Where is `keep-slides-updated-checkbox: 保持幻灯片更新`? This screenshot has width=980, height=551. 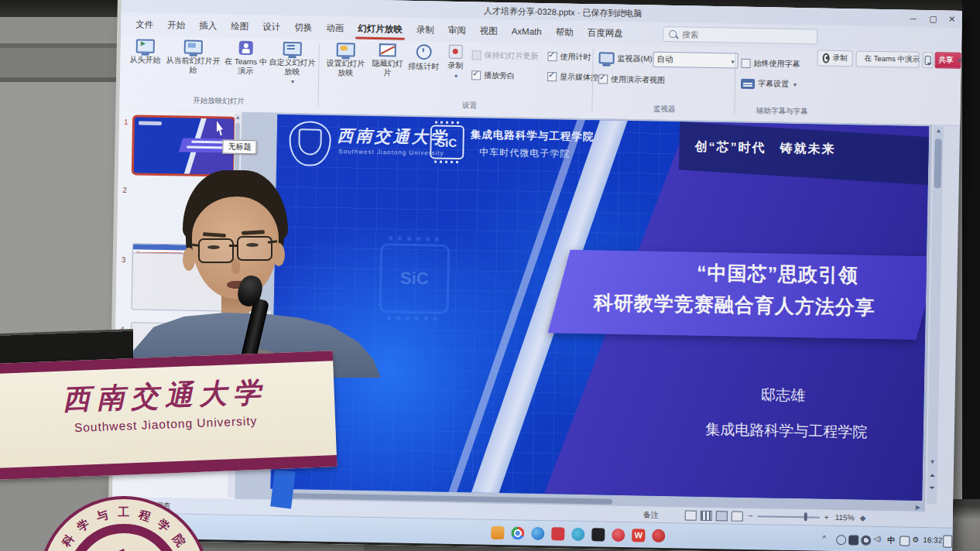 keep-slides-updated-checkbox: 保持幻灯片更新 is located at coordinates (505, 56).